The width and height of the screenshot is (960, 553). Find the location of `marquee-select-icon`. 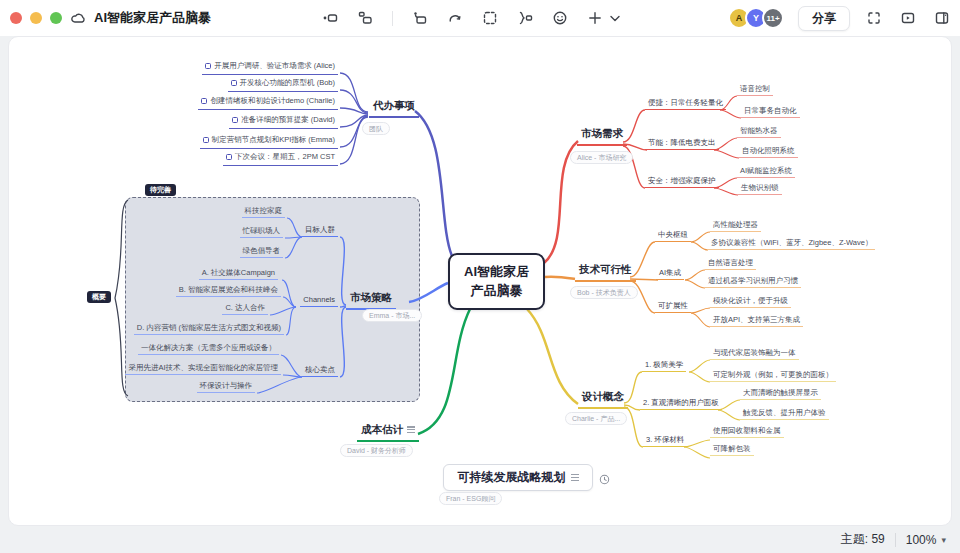

marquee-select-icon is located at coordinates (490, 18).